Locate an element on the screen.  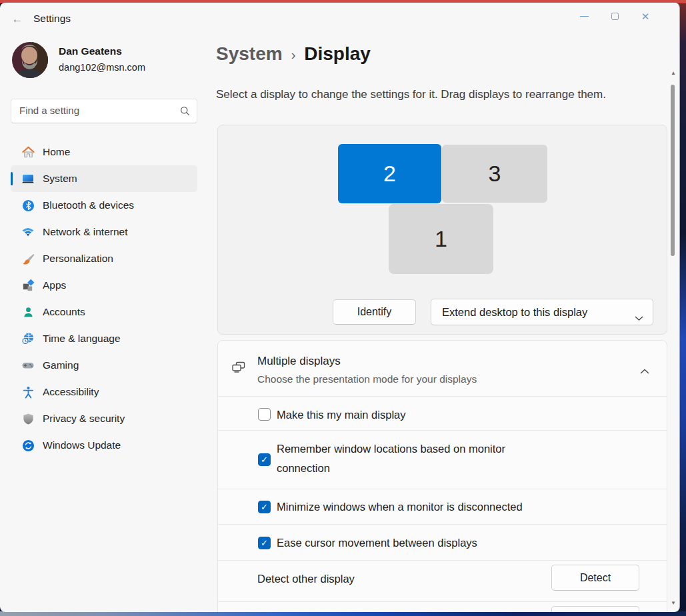
sidebar-item-bluetooth-devices: Bluetooth & devices is located at coordinates (104, 205).